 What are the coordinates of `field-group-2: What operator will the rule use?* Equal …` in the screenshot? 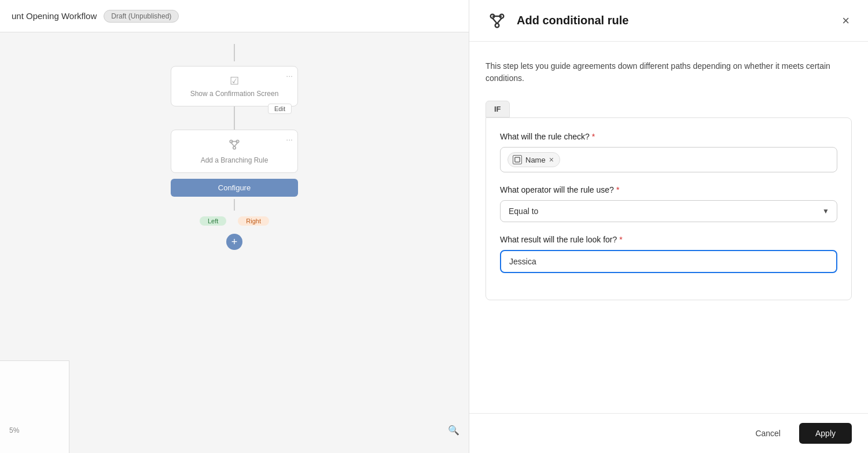 It's located at (669, 204).